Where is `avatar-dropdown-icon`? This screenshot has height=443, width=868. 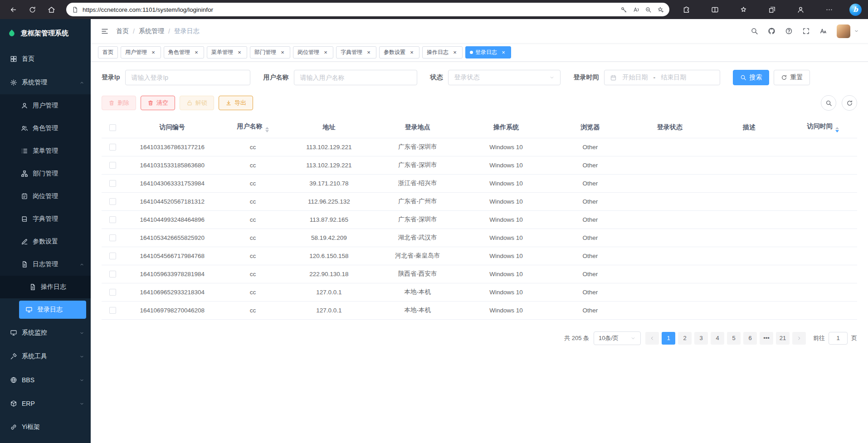
avatar-dropdown-icon is located at coordinates (856, 31).